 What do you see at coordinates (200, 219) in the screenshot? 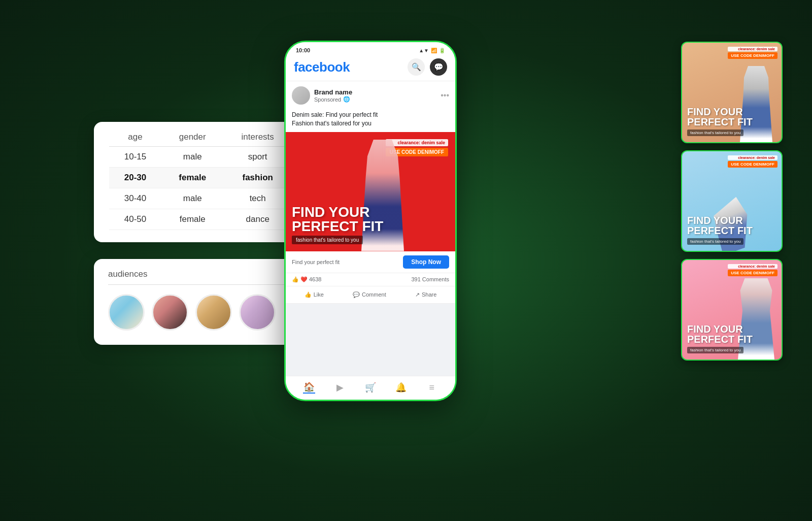
I see `table-row: 40-50 female dance` at bounding box center [200, 219].